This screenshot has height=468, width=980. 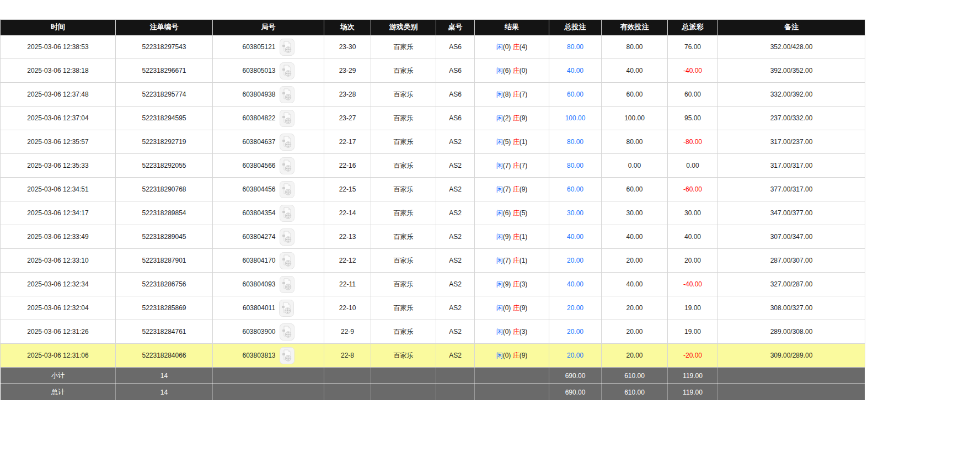 What do you see at coordinates (433, 237) in the screenshot?
I see `table-row: 2025-03-06 12:33:49522318289045603804274…` at bounding box center [433, 237].